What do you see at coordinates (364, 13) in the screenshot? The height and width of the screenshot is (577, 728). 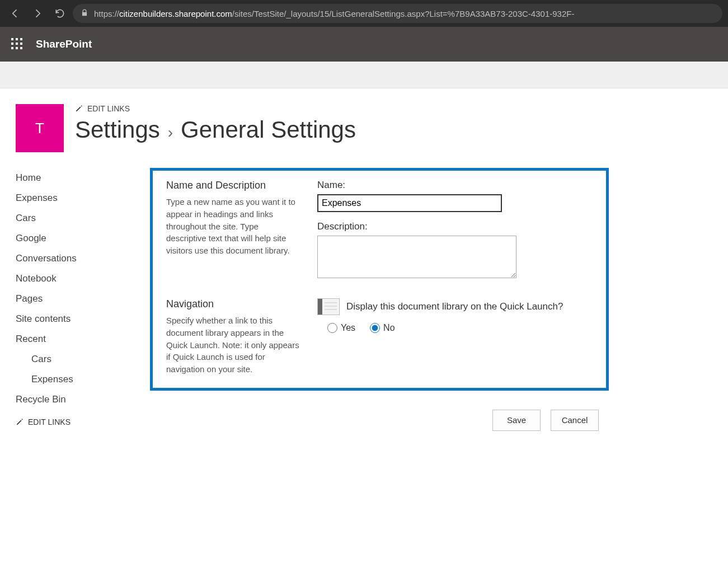 I see `browser-toolbar: https://citizenbuilders.sharepoint.com/s…` at bounding box center [364, 13].